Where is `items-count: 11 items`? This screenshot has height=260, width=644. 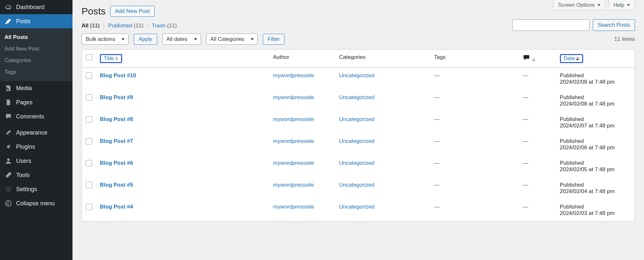 items-count: 11 items is located at coordinates (625, 39).